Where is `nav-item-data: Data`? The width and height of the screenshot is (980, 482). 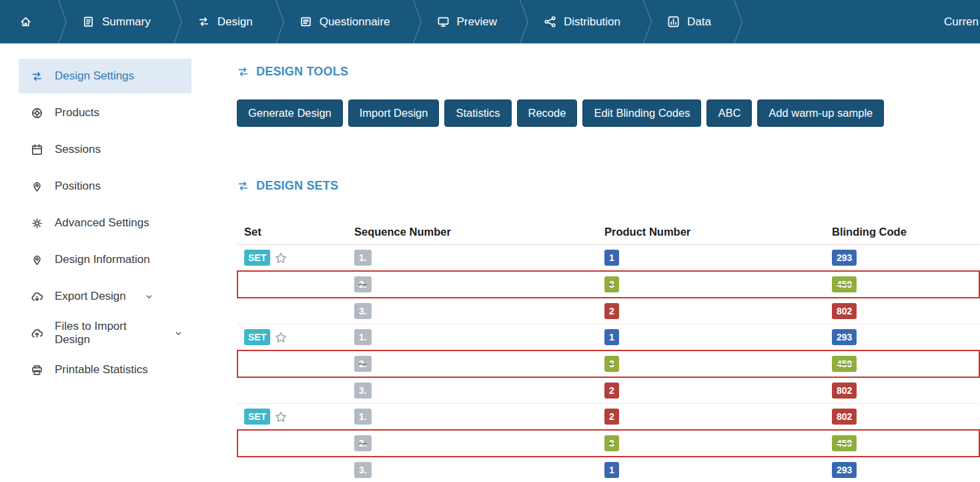 nav-item-data: Data is located at coordinates (689, 21).